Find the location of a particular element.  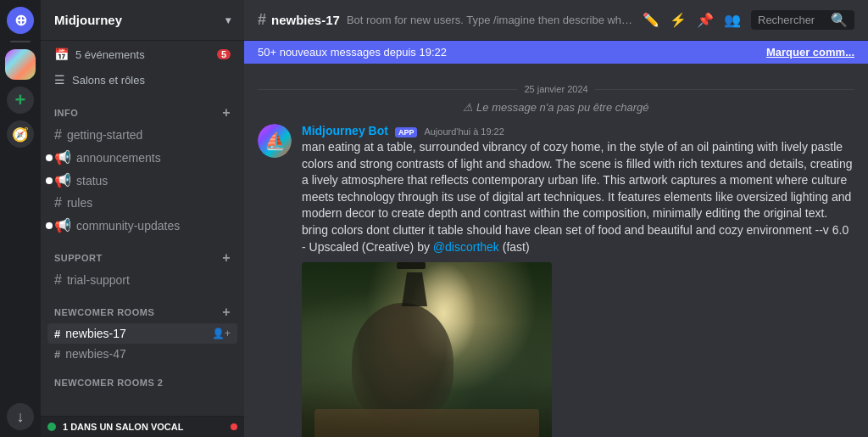

channel-name-label: trial-support is located at coordinates (98, 280).